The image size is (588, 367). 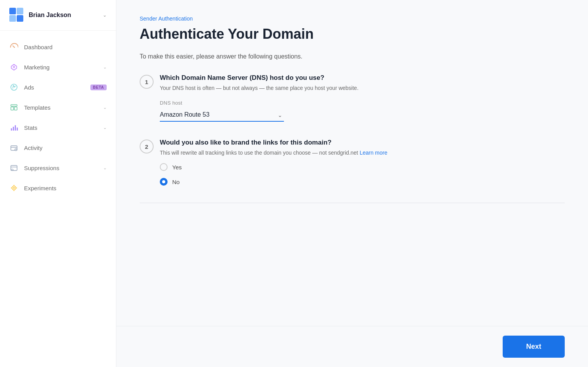 I want to click on dns-host-label: DNS host, so click(x=362, y=103).